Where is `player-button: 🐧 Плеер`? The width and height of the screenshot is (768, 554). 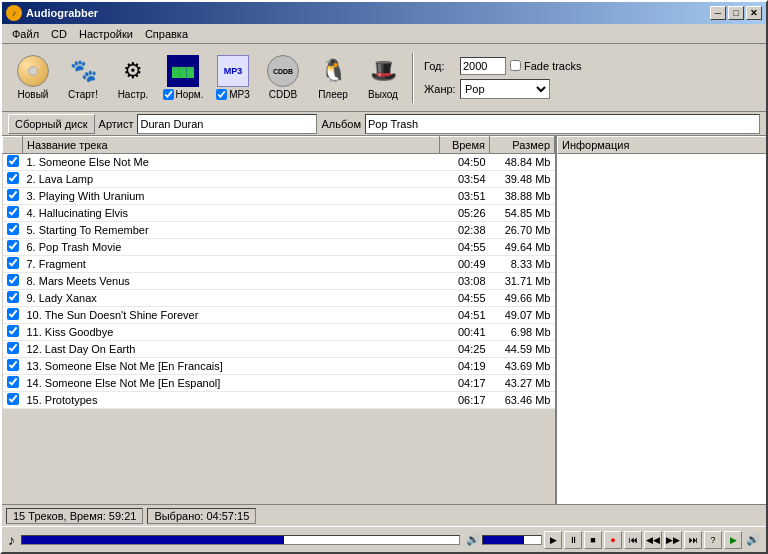 player-button: 🐧 Плеер is located at coordinates (333, 78).